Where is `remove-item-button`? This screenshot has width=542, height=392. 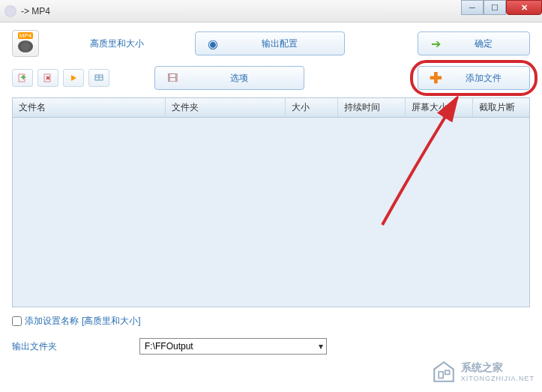 remove-item-button is located at coordinates (48, 78).